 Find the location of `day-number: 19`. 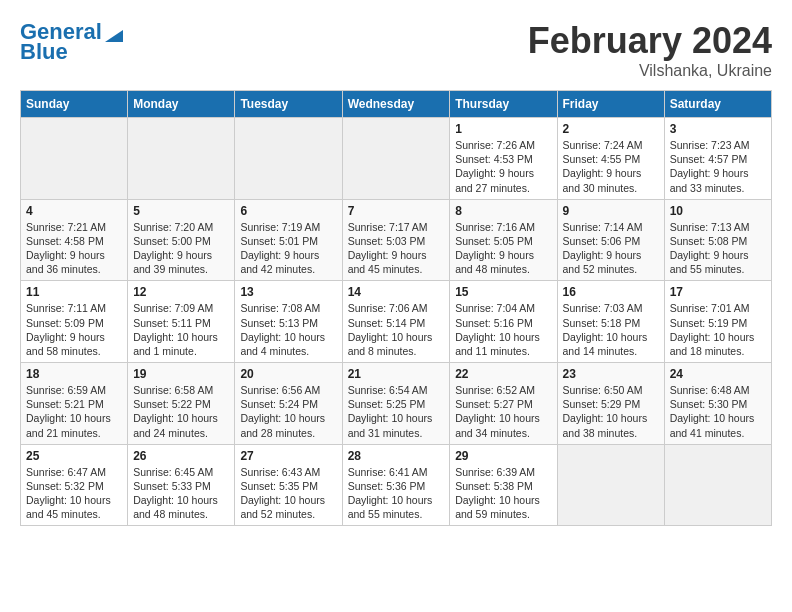

day-number: 19 is located at coordinates (181, 374).